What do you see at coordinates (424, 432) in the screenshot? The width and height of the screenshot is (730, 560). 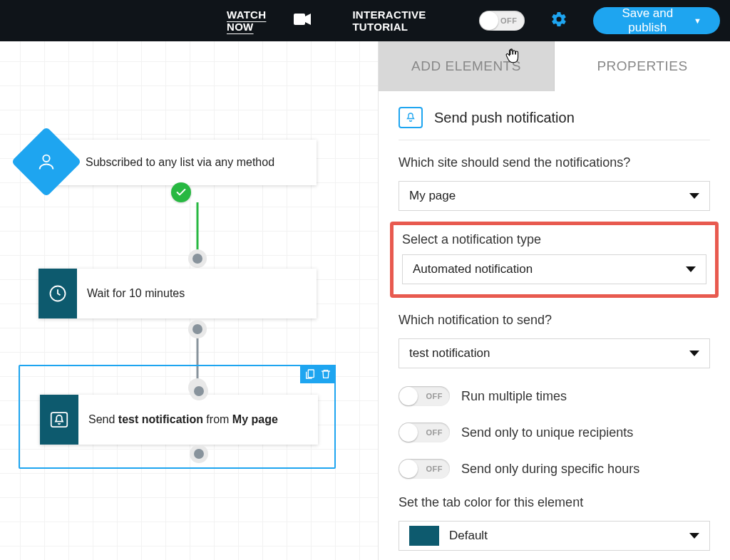 I see `unique-toggle: OFF` at bounding box center [424, 432].